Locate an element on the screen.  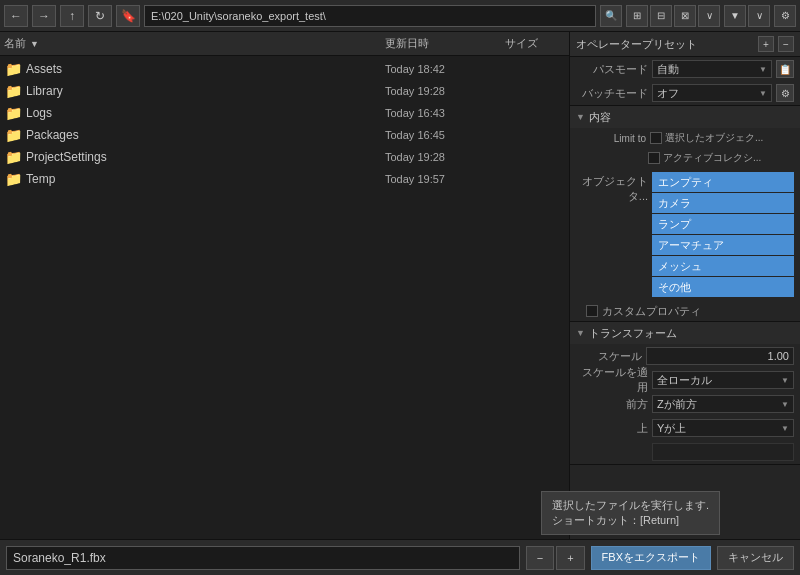
transform-title-row: ▼ トランスフォーム is located at coordinates (685, 333).